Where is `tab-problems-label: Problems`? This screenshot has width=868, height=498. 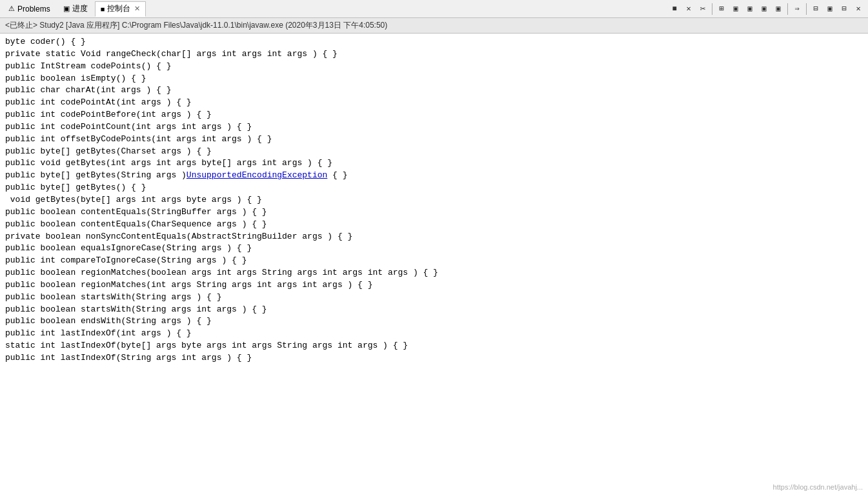
tab-problems-label: Problems is located at coordinates (34, 9).